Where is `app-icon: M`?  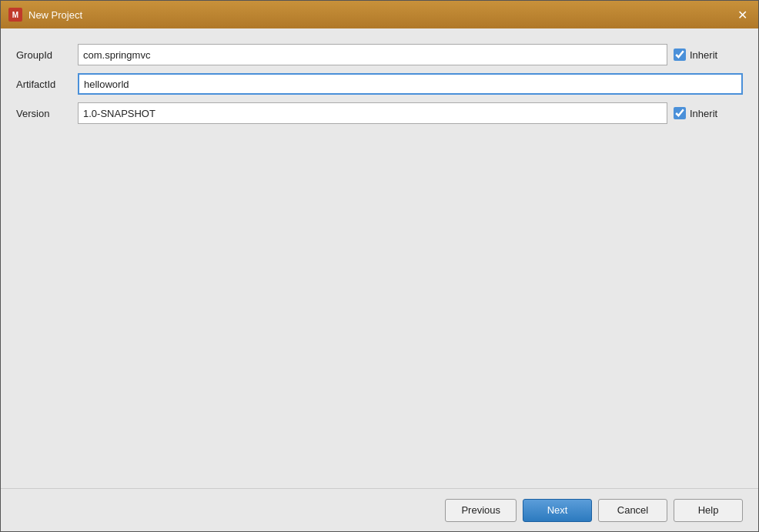
app-icon: M is located at coordinates (15, 15).